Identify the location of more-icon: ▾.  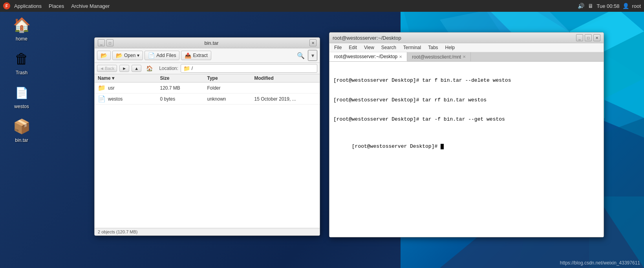
(313, 55).